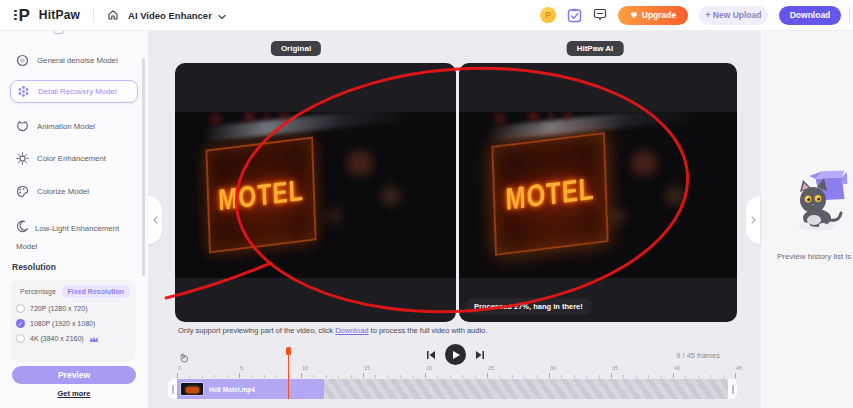 The height and width of the screenshot is (408, 853). What do you see at coordinates (20, 324) in the screenshot?
I see `radio-checked-icon: ✓` at bounding box center [20, 324].